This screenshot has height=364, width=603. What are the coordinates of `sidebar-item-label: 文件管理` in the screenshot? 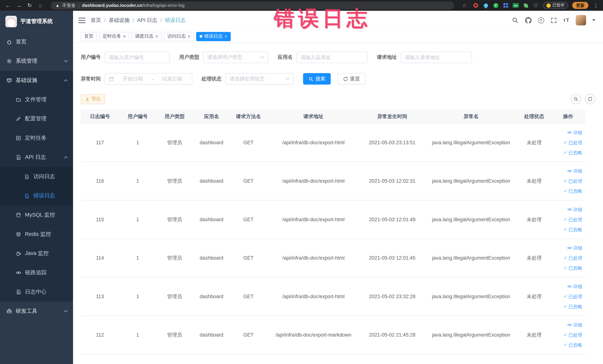 It's located at (36, 100).